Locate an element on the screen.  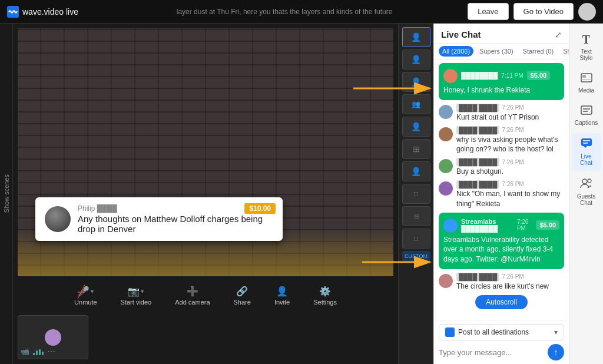
msg-name-1: ████ ████ is located at coordinates (478, 108).